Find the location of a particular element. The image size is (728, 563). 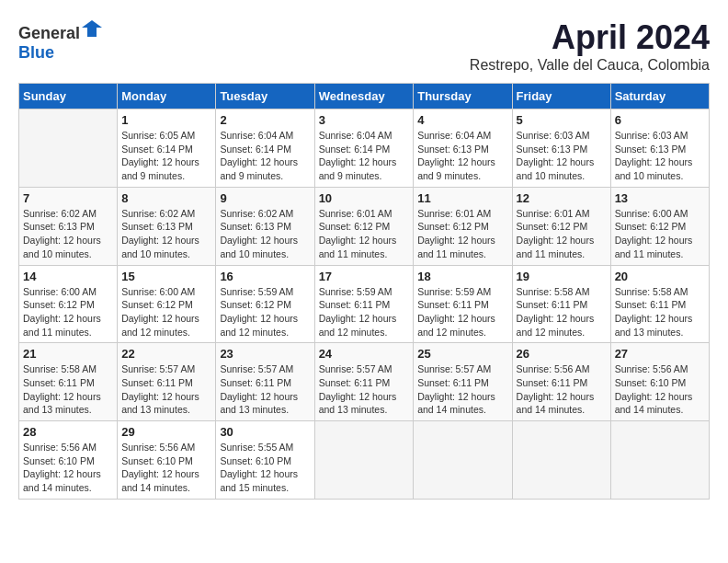

day-number: 5 is located at coordinates (562, 120).